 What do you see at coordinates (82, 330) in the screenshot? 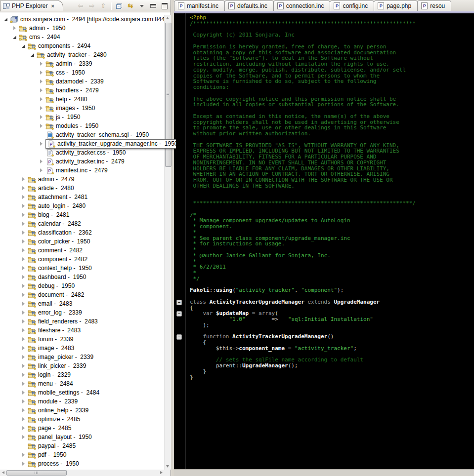
I see `tree-row: fileshare - 2483` at bounding box center [82, 330].